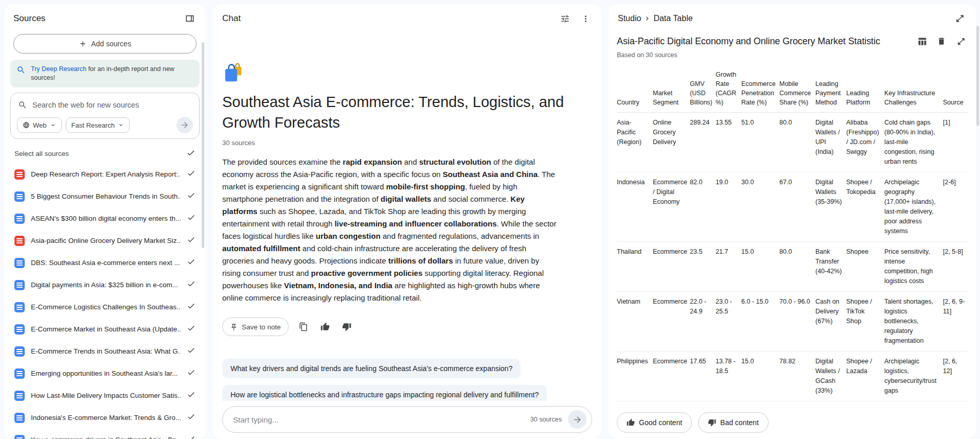 This screenshot has height=439, width=980. What do you see at coordinates (654, 423) in the screenshot?
I see `good-content-button: Good content` at bounding box center [654, 423].